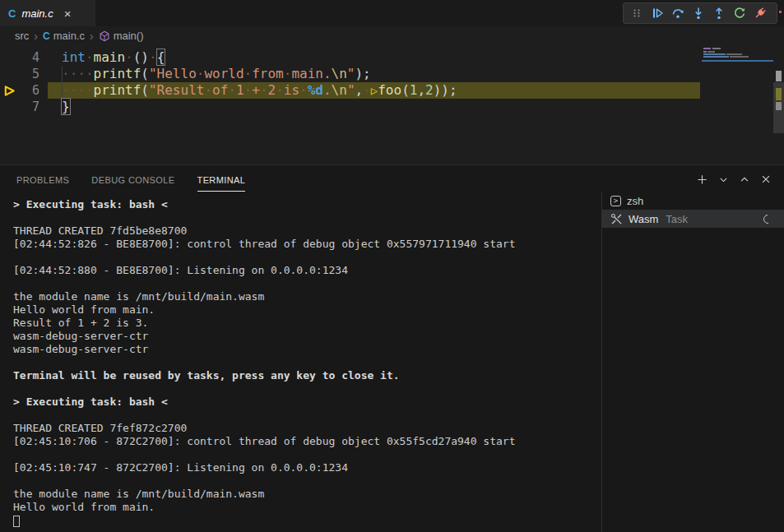  What do you see at coordinates (304, 231) in the screenshot?
I see `terminal-line: THREAD CREATED 7fd5be8e8700` at bounding box center [304, 231].